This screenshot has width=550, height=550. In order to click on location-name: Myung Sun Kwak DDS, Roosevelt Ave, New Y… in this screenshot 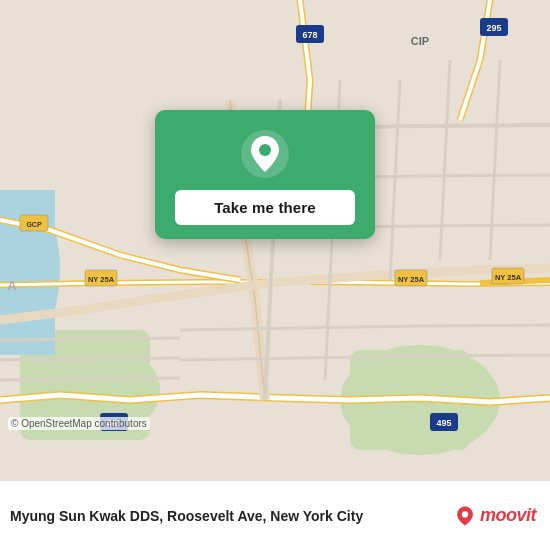, I will do `click(232, 516)`.